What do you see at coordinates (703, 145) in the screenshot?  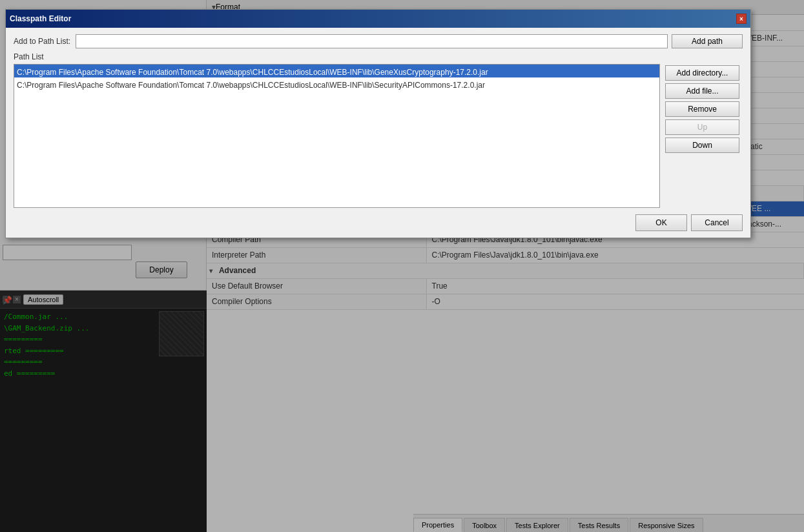 I see `down-button: Down` at bounding box center [703, 145].